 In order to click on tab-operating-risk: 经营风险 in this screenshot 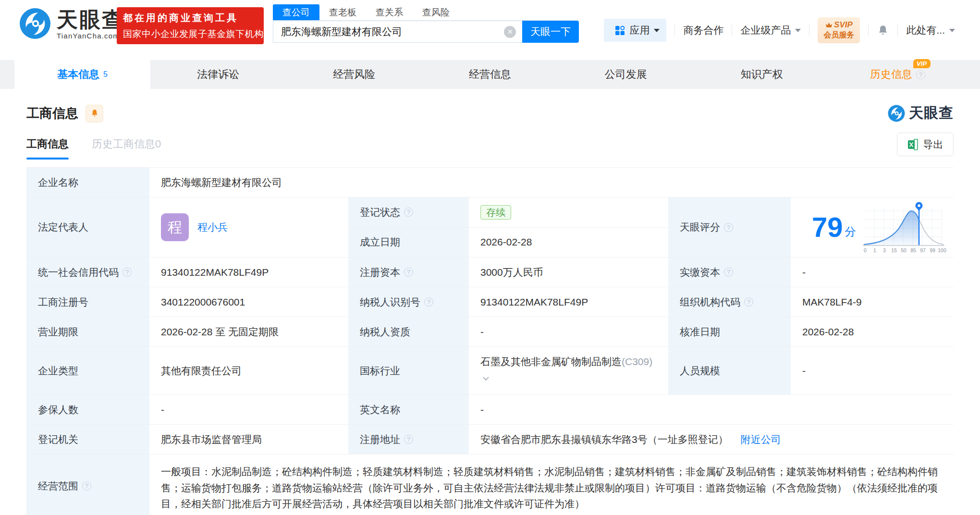, I will do `click(355, 74)`.